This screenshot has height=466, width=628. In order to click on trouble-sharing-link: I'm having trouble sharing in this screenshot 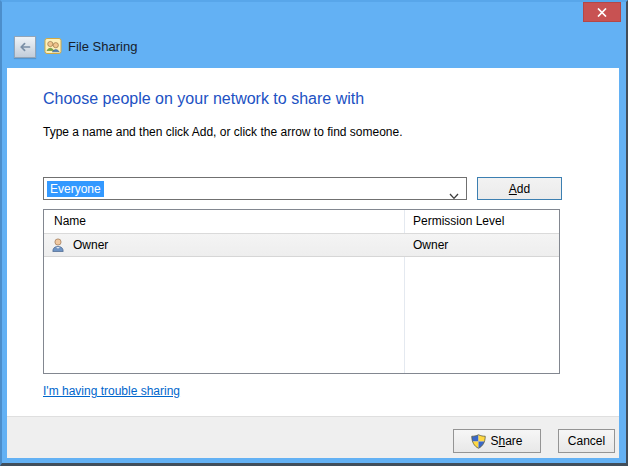, I will do `click(112, 391)`.